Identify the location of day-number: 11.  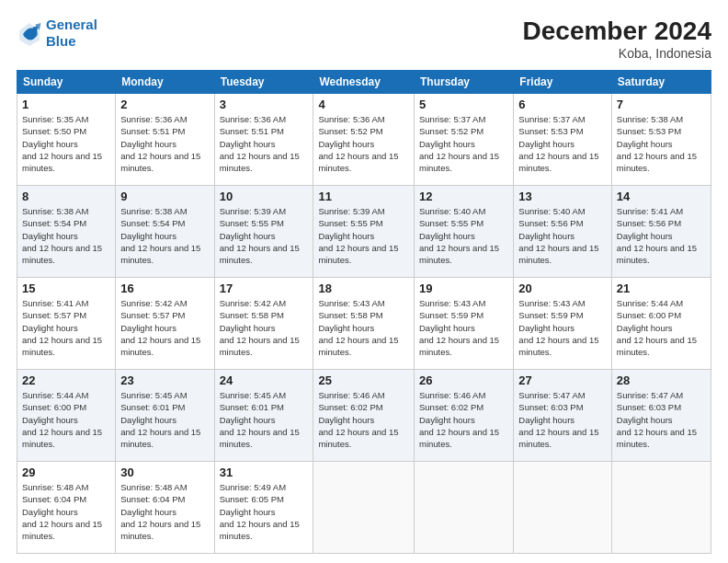
(364, 197).